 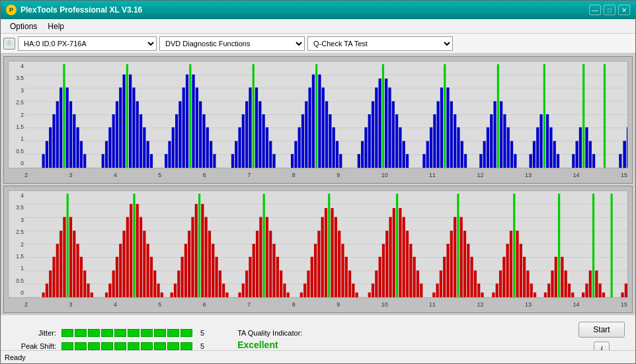 What do you see at coordinates (602, 330) in the screenshot?
I see `start-button: Start` at bounding box center [602, 330].